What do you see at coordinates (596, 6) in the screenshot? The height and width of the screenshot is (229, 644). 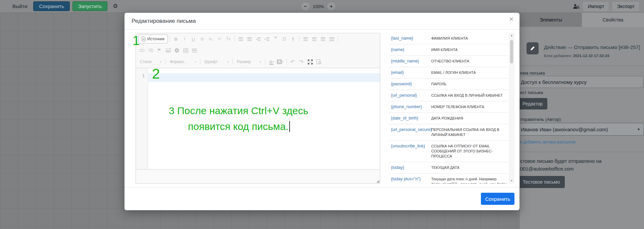 I see `import-button: Импорт` at bounding box center [596, 6].